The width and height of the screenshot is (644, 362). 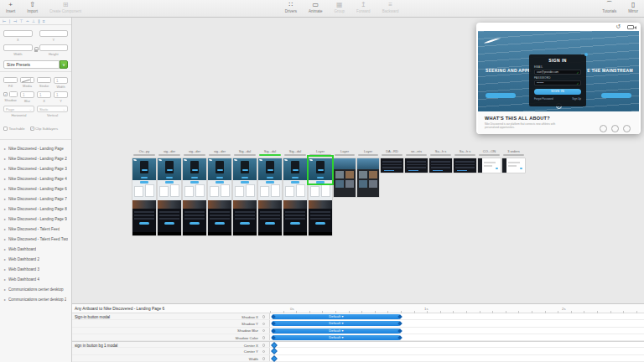 I want to click on tutorials-button: ⌒Tutorials, so click(x=609, y=7).